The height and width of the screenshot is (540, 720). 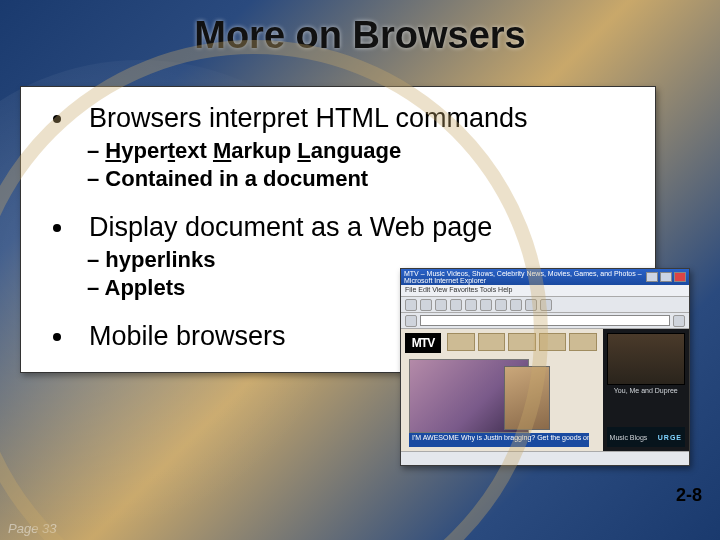 I want to click on maximize-icon, so click(x=666, y=277).